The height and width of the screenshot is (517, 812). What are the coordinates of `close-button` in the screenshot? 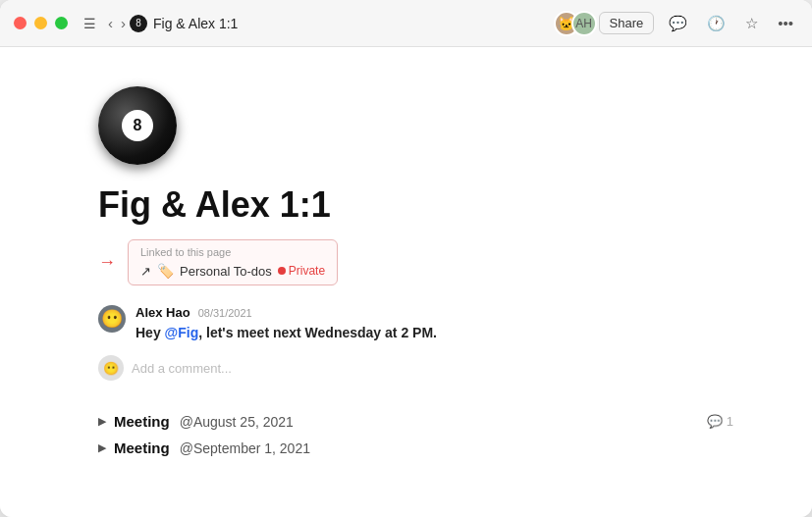 It's located at (20, 24).